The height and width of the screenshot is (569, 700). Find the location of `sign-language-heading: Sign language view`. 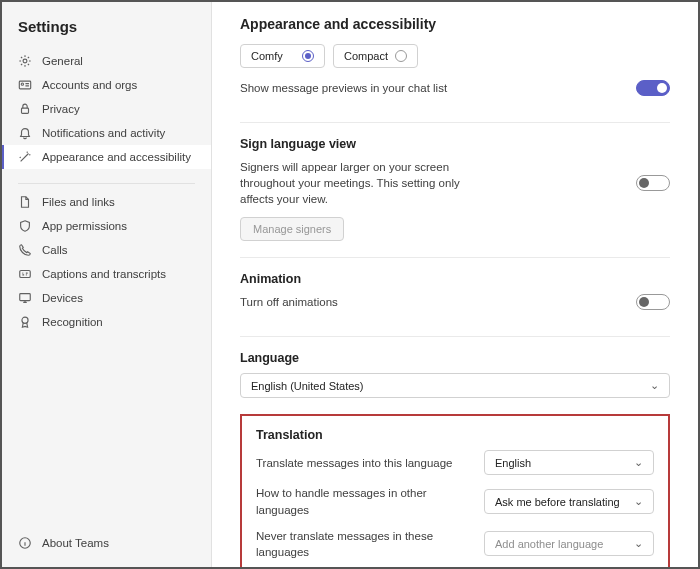

sign-language-heading: Sign language view is located at coordinates (455, 144).